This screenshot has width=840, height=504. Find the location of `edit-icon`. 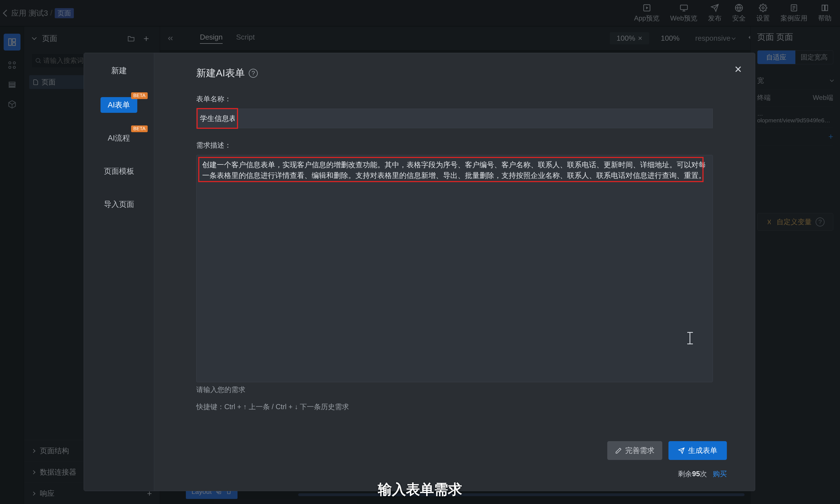

edit-icon is located at coordinates (619, 451).